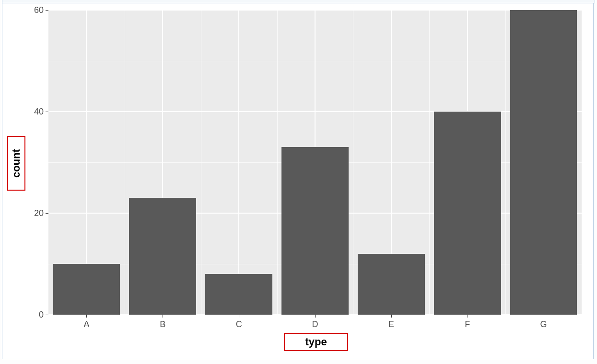 The height and width of the screenshot is (364, 597). Describe the element at coordinates (34, 214) in the screenshot. I see `y-tick-label-20: 20` at that location.